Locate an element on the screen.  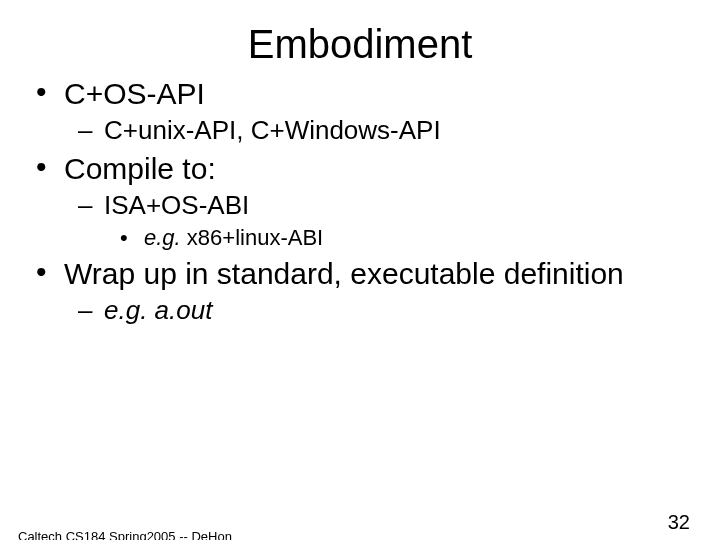
sub-list: ISA+OS-ABI e.g. x86+linux-ABI is located at coordinates (377, 220).